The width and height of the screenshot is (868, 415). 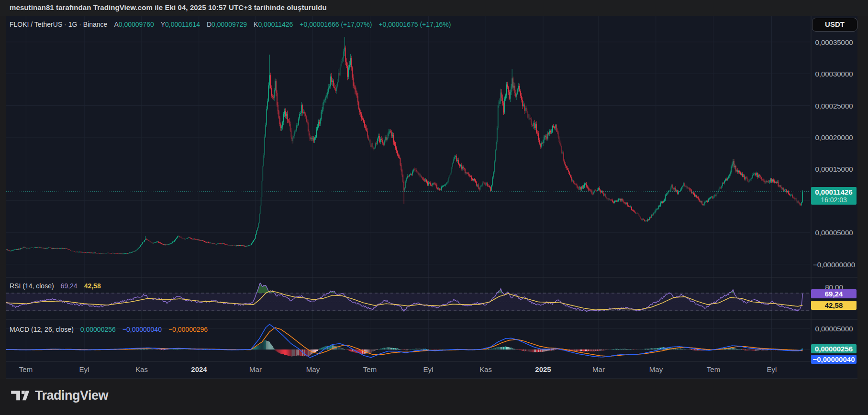 What do you see at coordinates (336, 24) in the screenshot?
I see `change-value-1: +0,00001666 (+17,07%)` at bounding box center [336, 24].